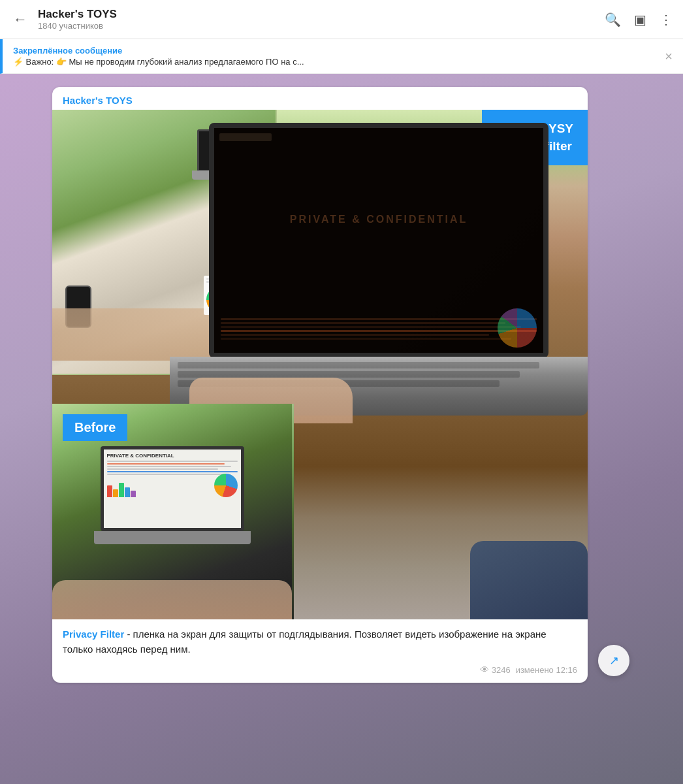  I want to click on member-count: 1840 участников, so click(317, 26).